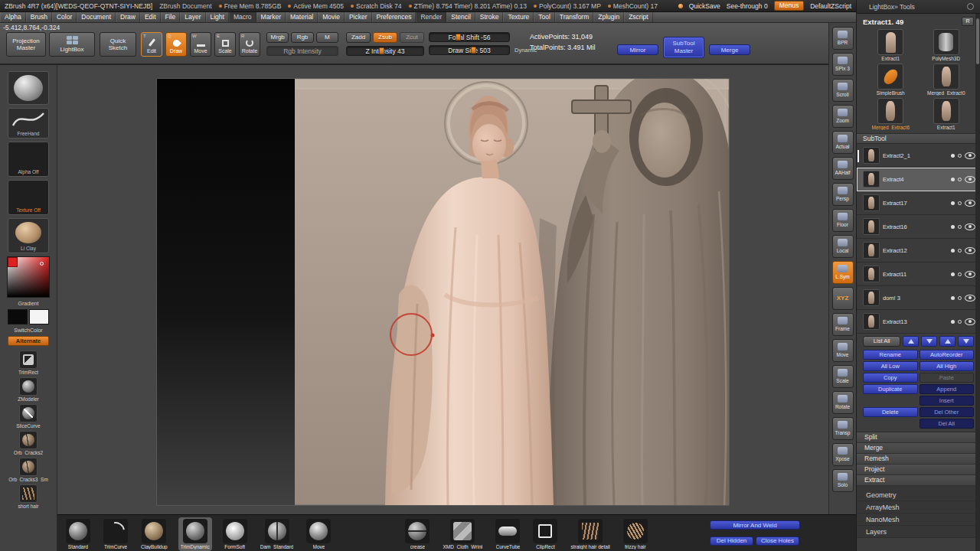 This screenshot has width=980, height=551. I want to click on panel-scrollbar, so click(978, 282).